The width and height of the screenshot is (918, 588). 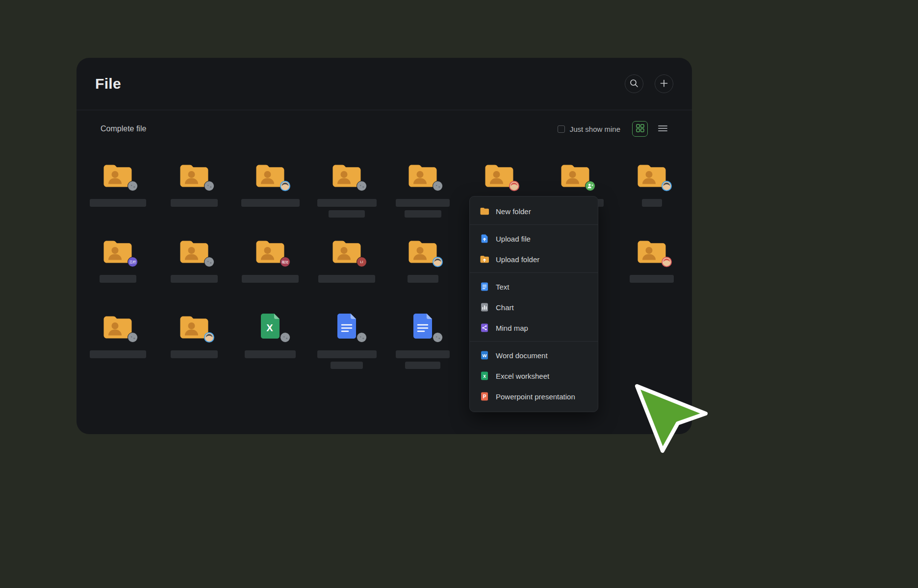 I want to click on toolbar-right: Just show mine, so click(x=614, y=129).